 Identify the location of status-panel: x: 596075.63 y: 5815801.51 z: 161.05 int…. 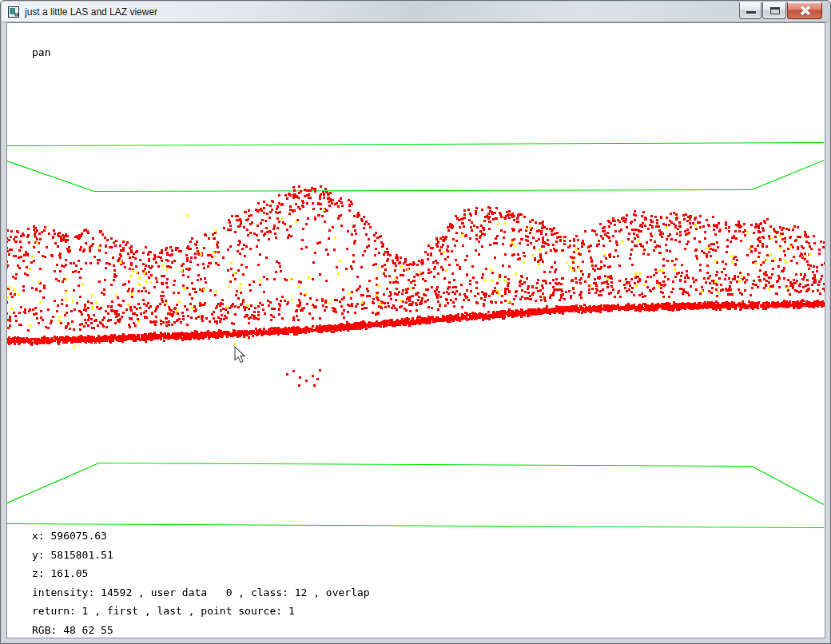
(201, 583).